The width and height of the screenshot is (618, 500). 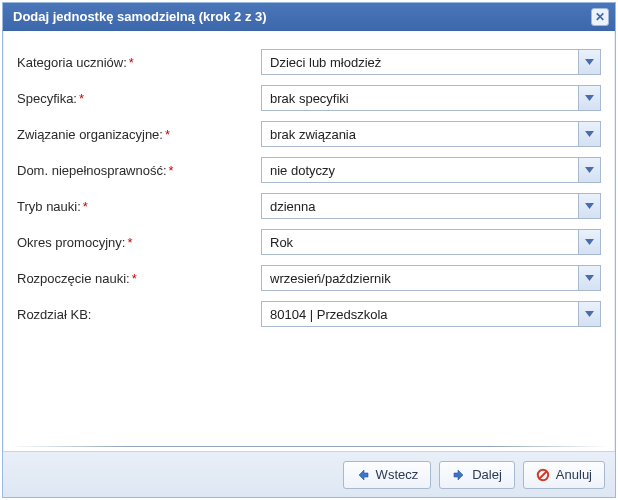 I want to click on row-specyfika: Specyfika:*, so click(x=309, y=98).